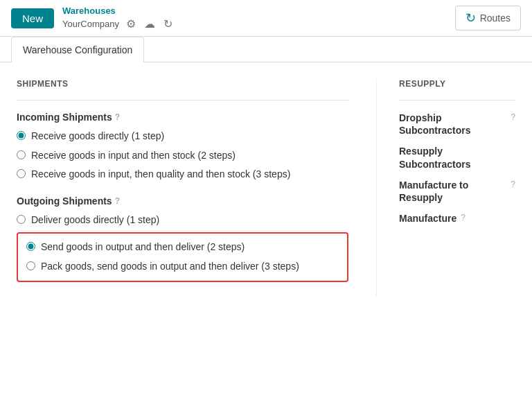 The height and width of the screenshot is (393, 532). I want to click on manufacture-resupply-help-icon: ?, so click(513, 184).